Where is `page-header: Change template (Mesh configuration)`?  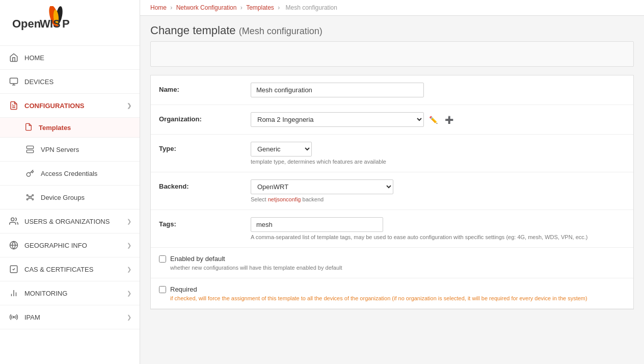
page-header: Change template (Mesh configuration) is located at coordinates (392, 29).